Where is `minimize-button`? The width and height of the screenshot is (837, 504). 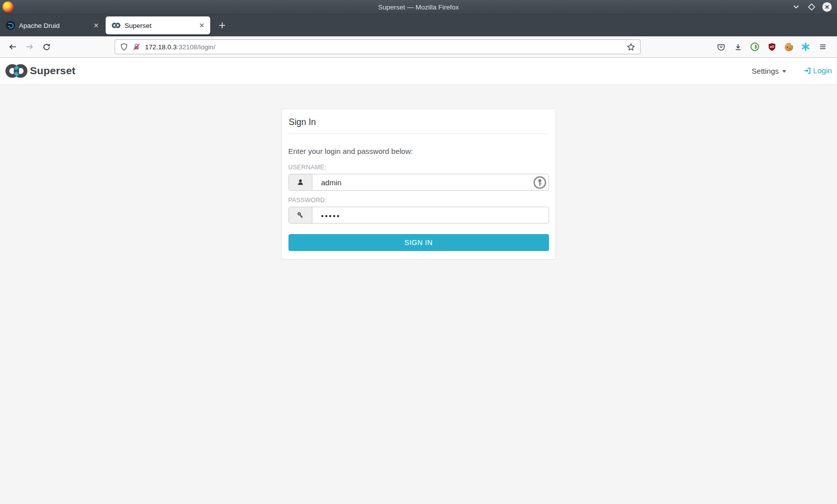 minimize-button is located at coordinates (796, 7).